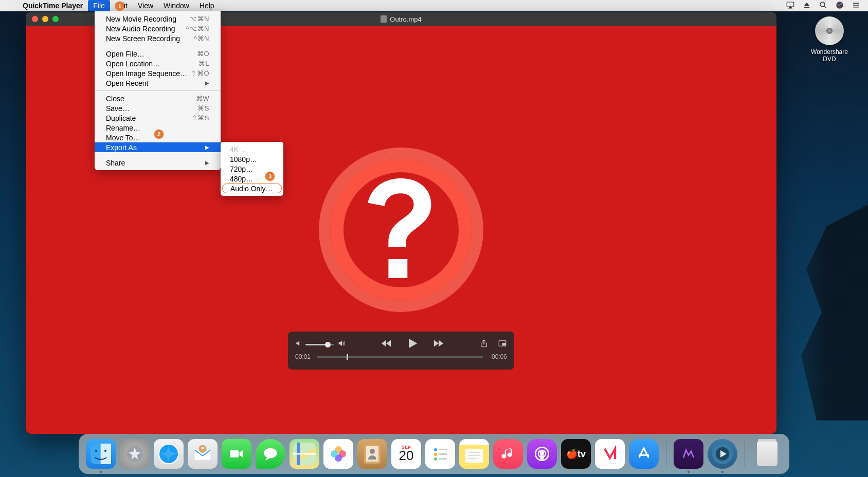 Image resolution: width=868 pixels, height=477 pixels. Describe the element at coordinates (120, 6) in the screenshot. I see `annotation-badge-1: 1` at that location.